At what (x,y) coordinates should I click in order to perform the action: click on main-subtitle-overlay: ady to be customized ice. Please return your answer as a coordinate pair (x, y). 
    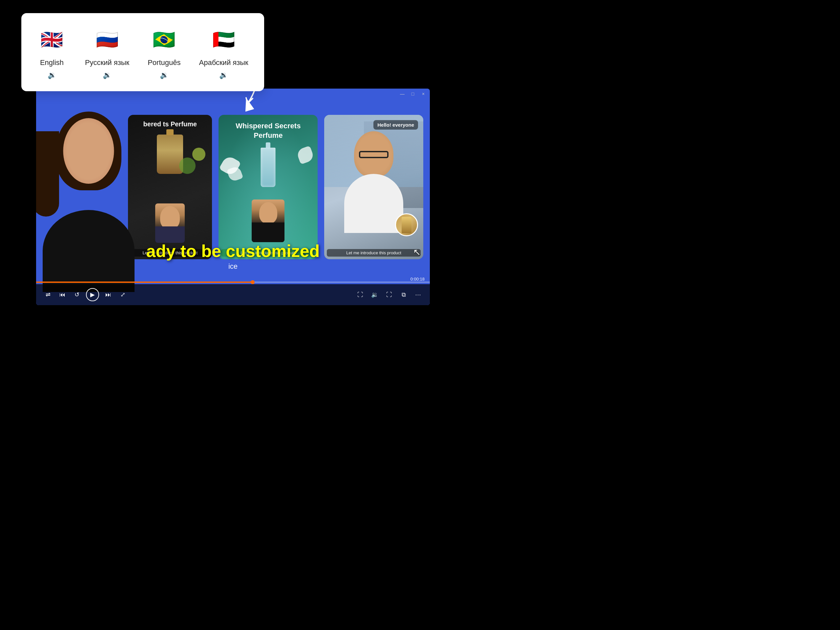
    Looking at the image, I should click on (233, 256).